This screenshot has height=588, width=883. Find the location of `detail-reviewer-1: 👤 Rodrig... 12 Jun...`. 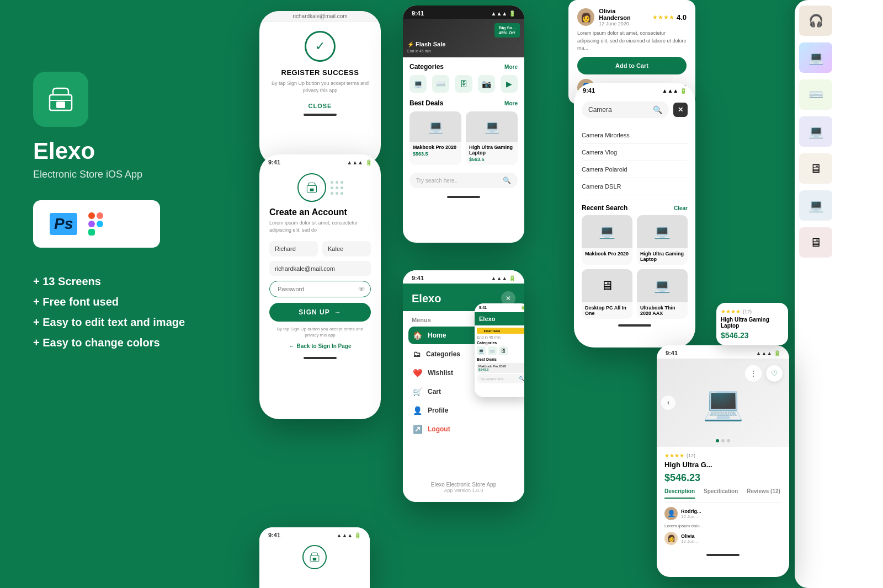

detail-reviewer-1: 👤 Rodrig... 12 Jun... is located at coordinates (723, 514).